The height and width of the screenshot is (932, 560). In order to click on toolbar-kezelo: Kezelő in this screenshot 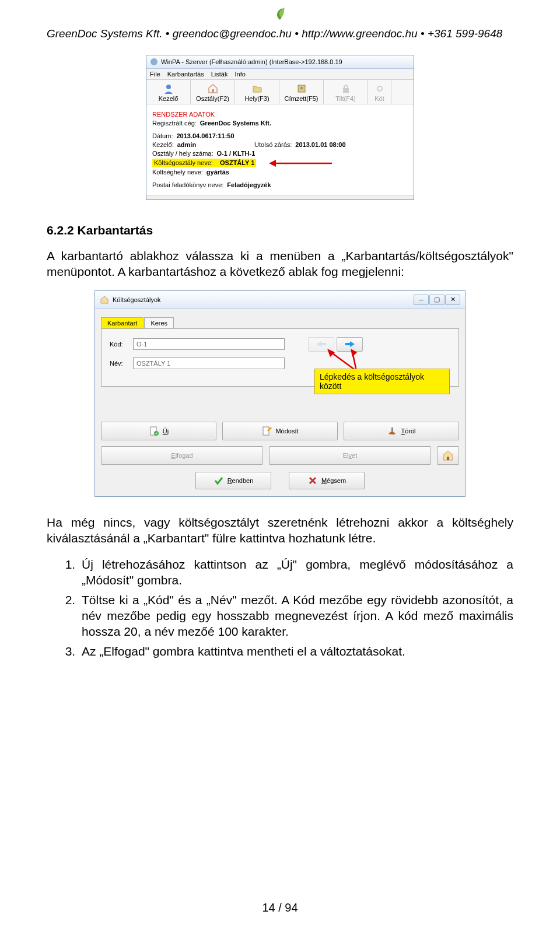, I will do `click(169, 92)`.